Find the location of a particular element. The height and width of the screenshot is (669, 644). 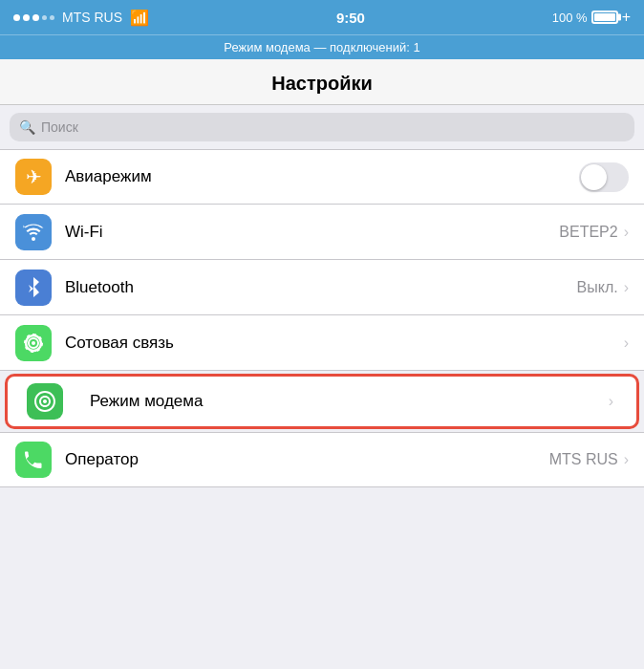

status-left: MTS RUS 📶 is located at coordinates (81, 17).